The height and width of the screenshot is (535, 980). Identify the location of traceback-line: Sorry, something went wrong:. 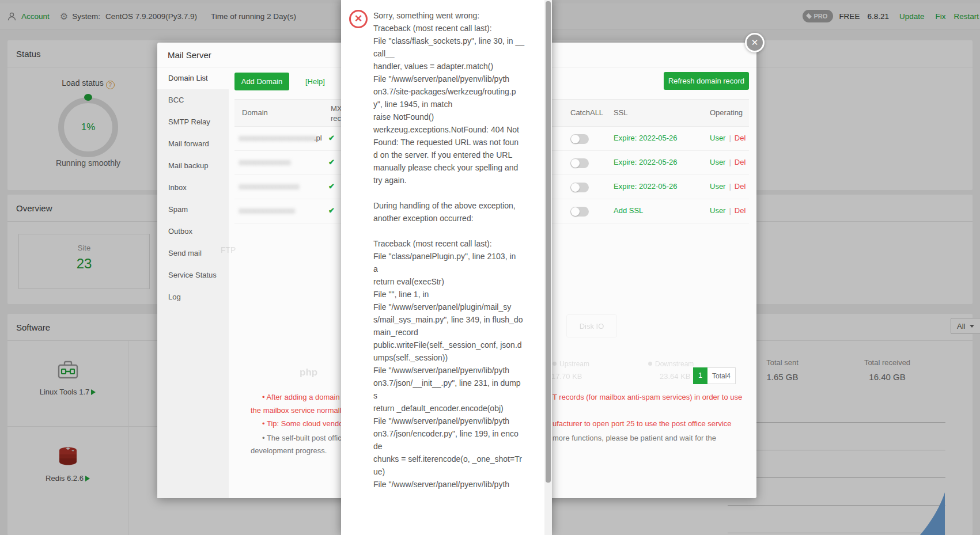
(459, 16).